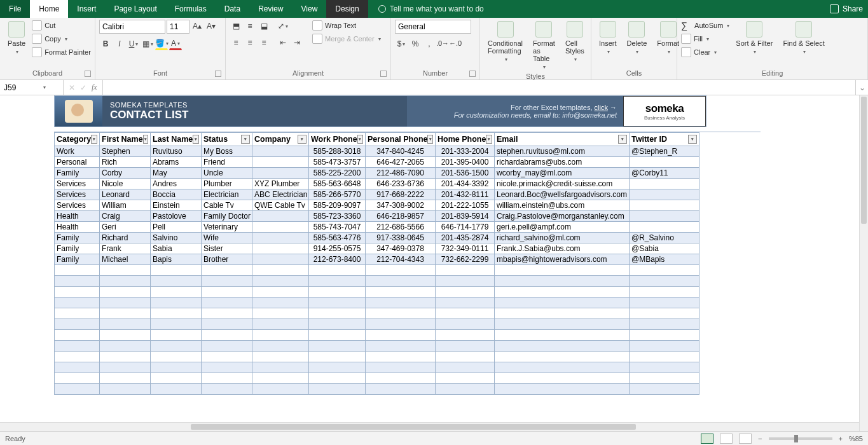 Image resolution: width=868 pixels, height=445 pixels. What do you see at coordinates (562, 206) in the screenshot?
I see `cell: william.einstein@ubs.com` at bounding box center [562, 206].